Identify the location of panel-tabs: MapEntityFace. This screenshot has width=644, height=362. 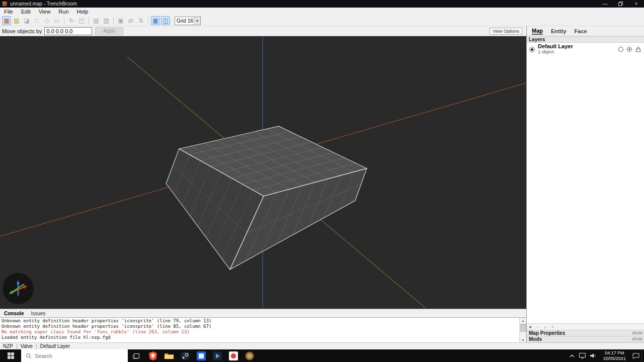
(586, 31).